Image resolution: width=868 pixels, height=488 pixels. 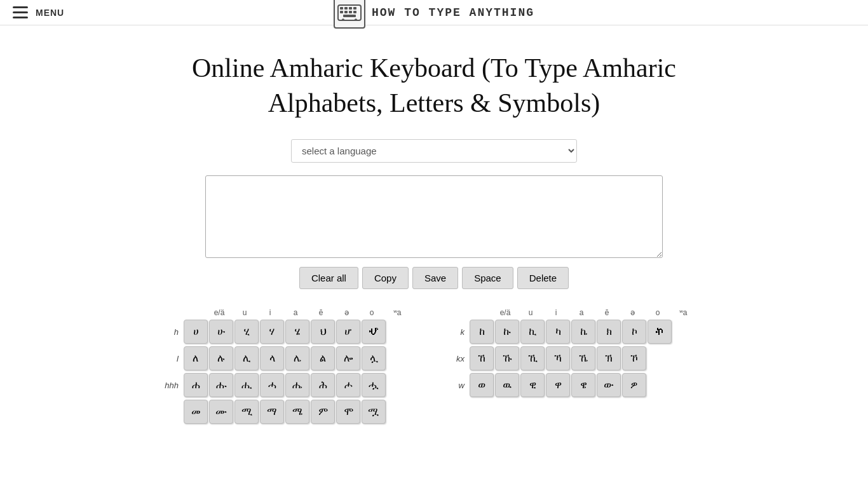 What do you see at coordinates (196, 332) in the screenshot?
I see `left-key-0-0: ሀ` at bounding box center [196, 332].